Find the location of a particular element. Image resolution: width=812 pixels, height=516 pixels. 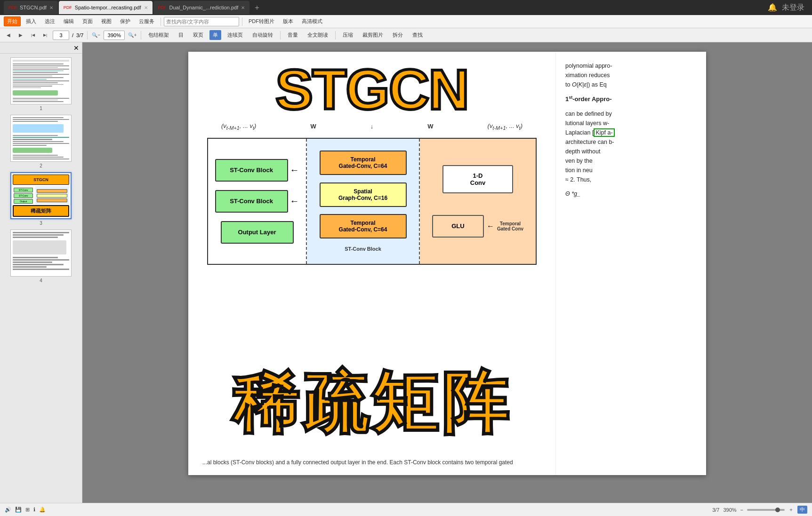

minimize-icon: 🔔 is located at coordinates (772, 8).